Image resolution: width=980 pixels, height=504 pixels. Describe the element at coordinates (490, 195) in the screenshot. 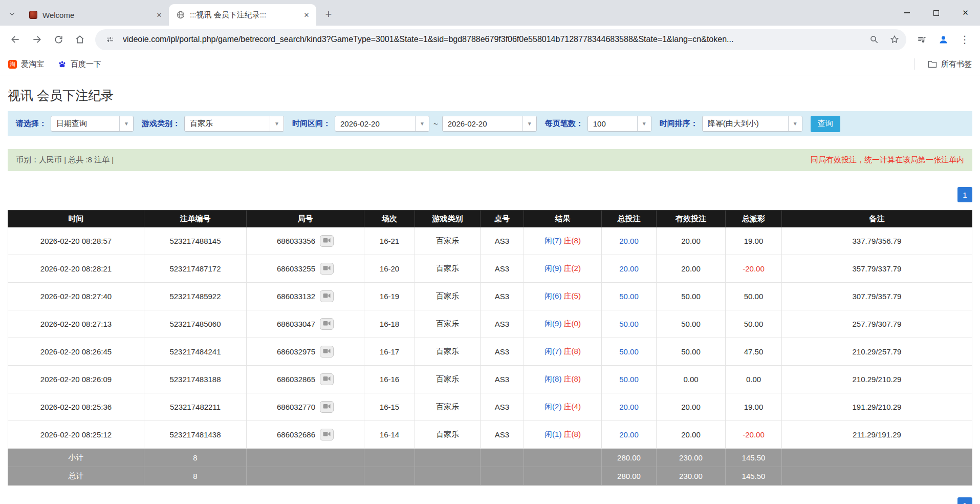

I see `pagination: 1` at that location.